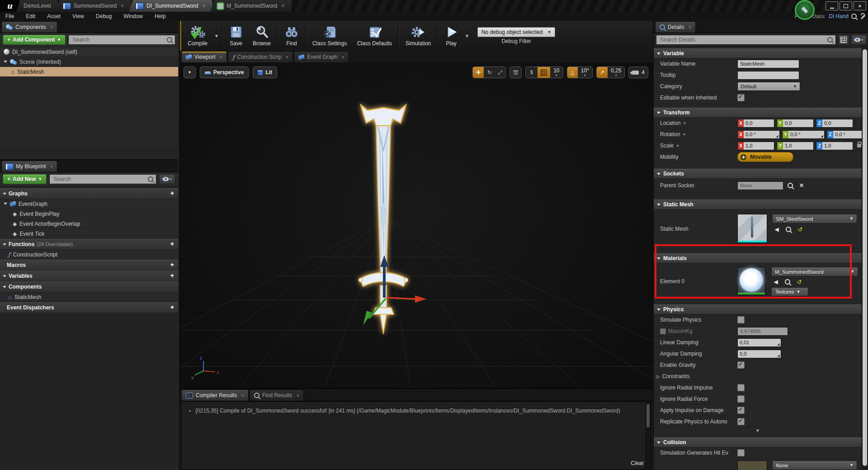 This screenshot has height=470, width=868. What do you see at coordinates (89, 72) in the screenshot?
I see `component-row-staticmesh: ⌂ StaticMesh` at bounding box center [89, 72].